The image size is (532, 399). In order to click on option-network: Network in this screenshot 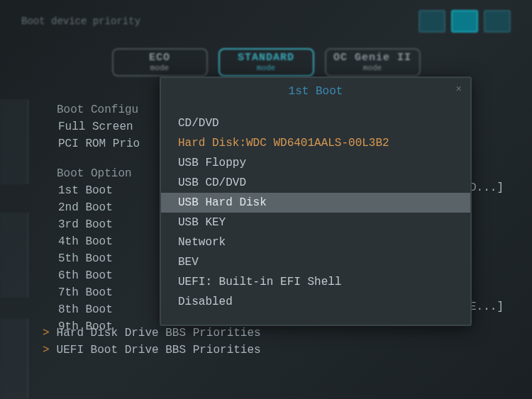, I will do `click(316, 242)`.